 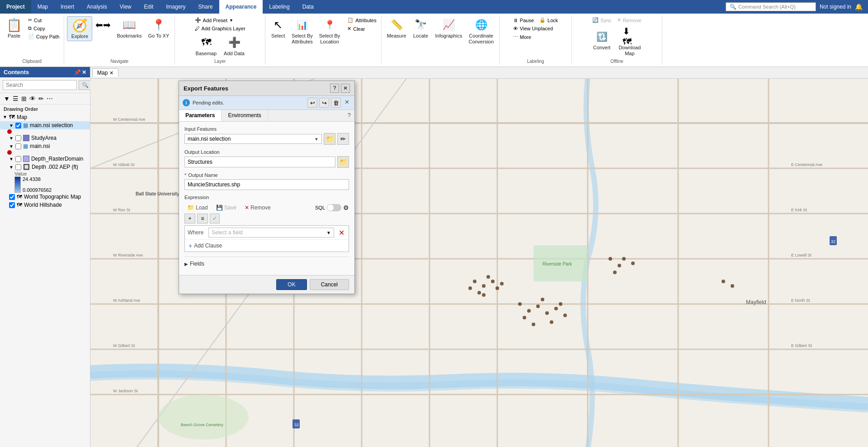 What do you see at coordinates (330, 139) in the screenshot?
I see `input-features-folder-btn: 📁` at bounding box center [330, 139].